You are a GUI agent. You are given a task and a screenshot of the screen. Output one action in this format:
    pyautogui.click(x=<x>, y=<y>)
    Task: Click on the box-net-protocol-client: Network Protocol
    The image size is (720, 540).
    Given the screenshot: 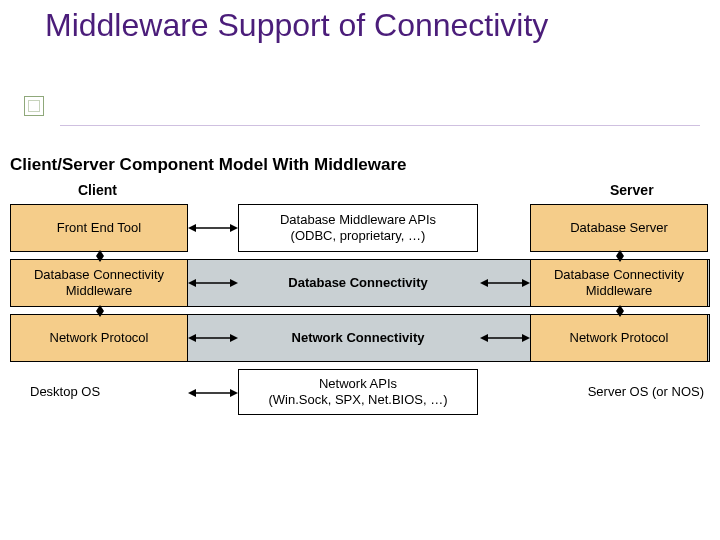 What is the action you would take?
    pyautogui.click(x=99, y=338)
    